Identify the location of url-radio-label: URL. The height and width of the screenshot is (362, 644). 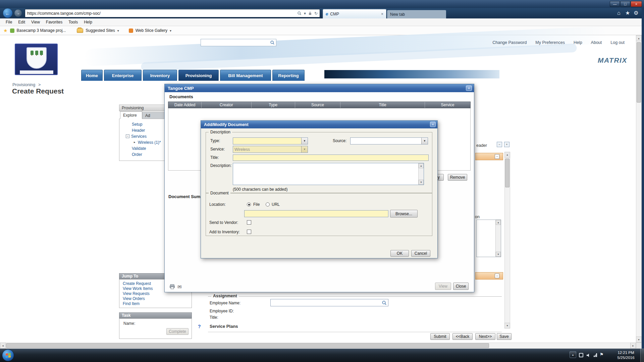
(276, 204).